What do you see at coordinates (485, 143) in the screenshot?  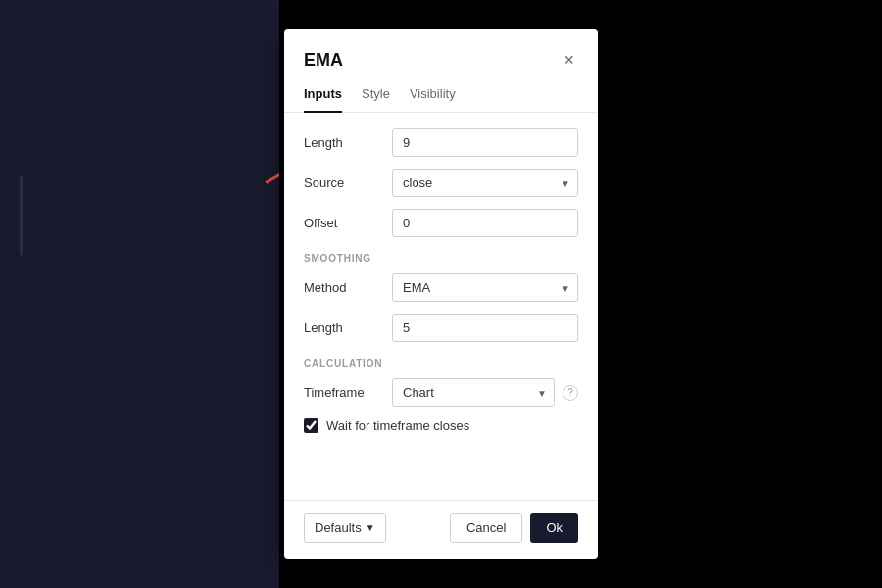 I see `length-input` at bounding box center [485, 143].